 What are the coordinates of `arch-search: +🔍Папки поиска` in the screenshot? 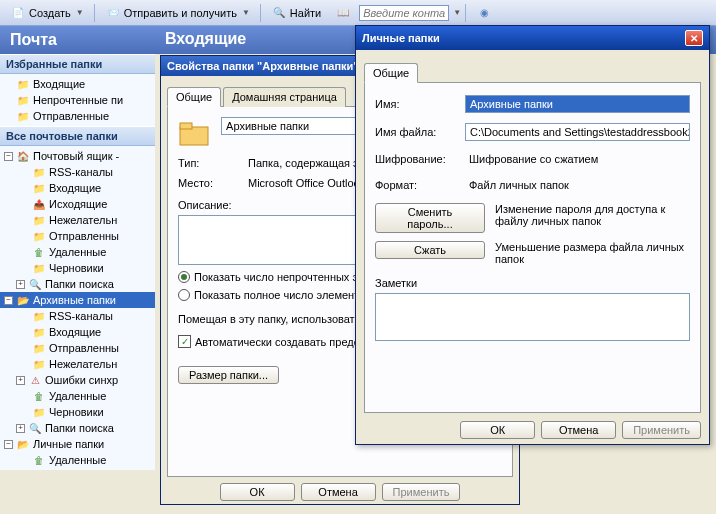 It's located at (78, 428).